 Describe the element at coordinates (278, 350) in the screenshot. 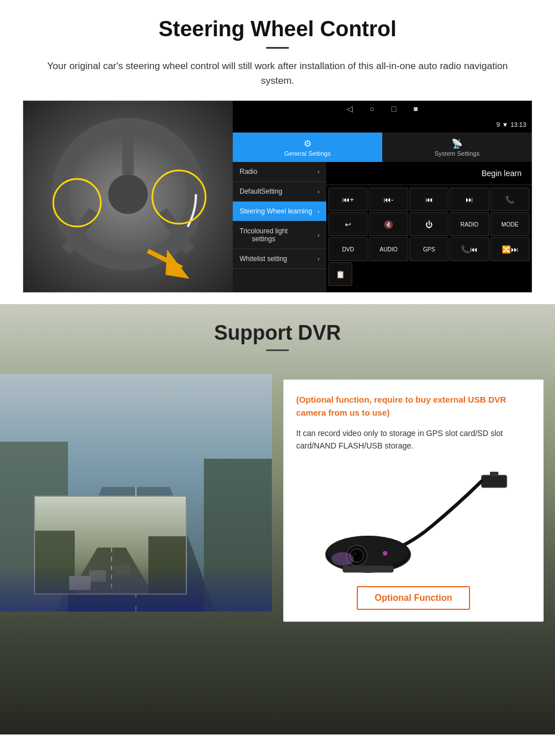

I see `dvr-divider` at that location.